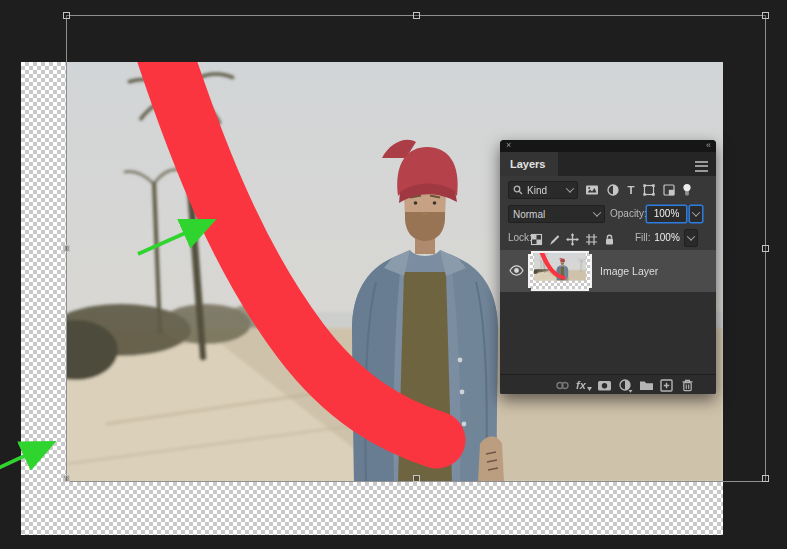  Describe the element at coordinates (626, 386) in the screenshot. I see `adjustment-icon` at that location.